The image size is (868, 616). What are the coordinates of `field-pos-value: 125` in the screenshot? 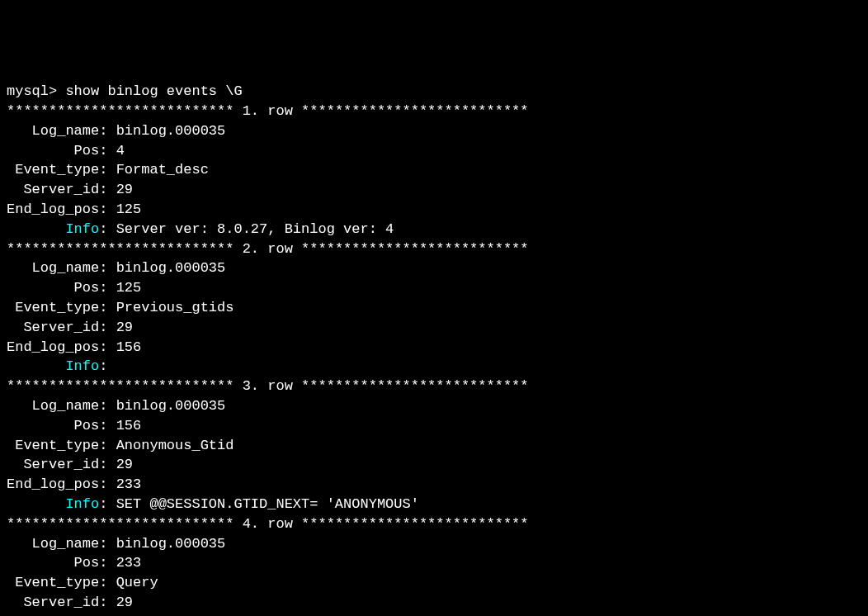 It's located at (129, 287).